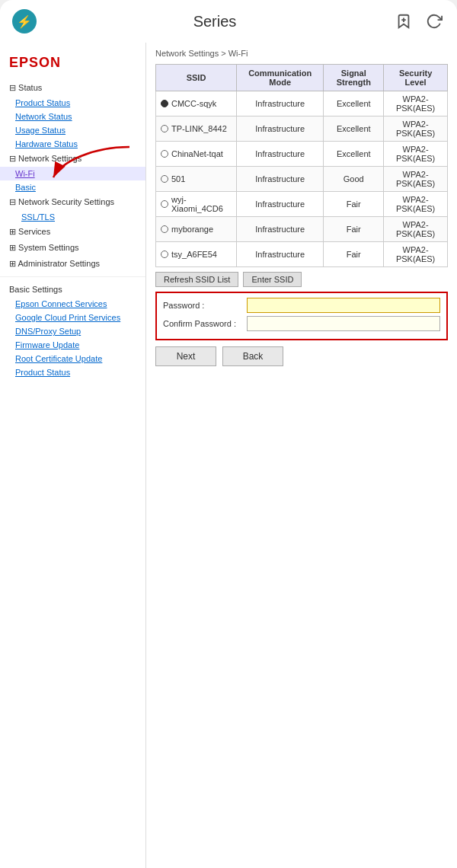 This screenshot has height=868, width=457. I want to click on sidebar-item-dns-proxy: DNS/Proxy Setup, so click(73, 331).